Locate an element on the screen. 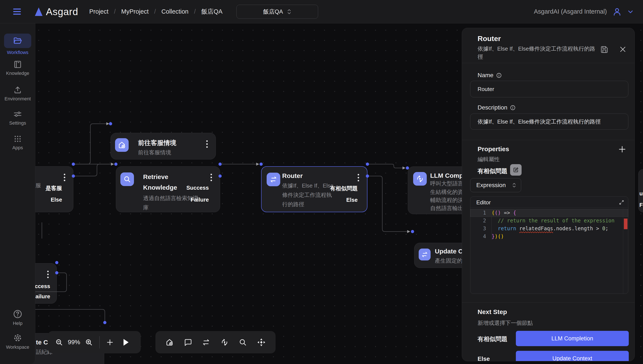 This screenshot has height=364, width=643. node-subtitle: 依據If、Else If、Else is located at coordinates (308, 186).